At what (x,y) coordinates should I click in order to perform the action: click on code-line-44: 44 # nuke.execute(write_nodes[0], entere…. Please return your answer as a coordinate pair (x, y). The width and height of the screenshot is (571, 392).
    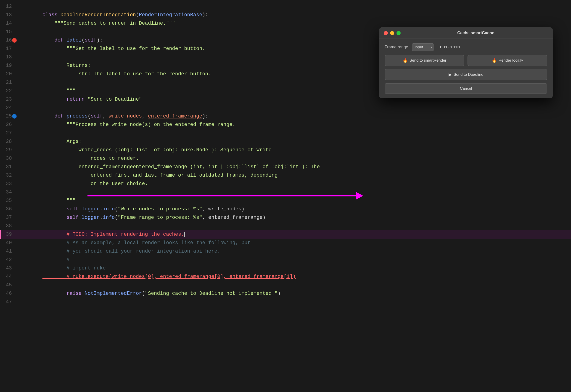
    Looking at the image, I should click on (286, 277).